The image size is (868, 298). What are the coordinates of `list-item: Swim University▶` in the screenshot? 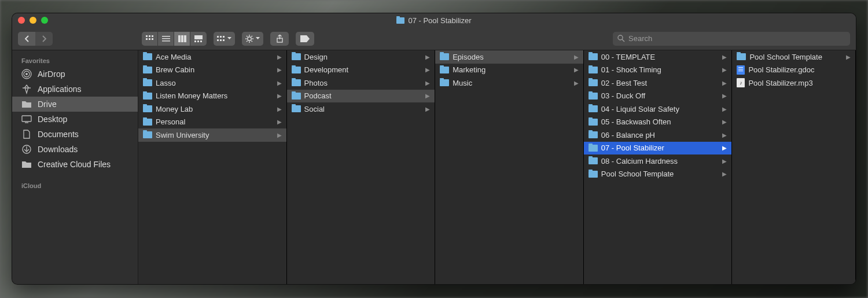 It's located at (212, 135).